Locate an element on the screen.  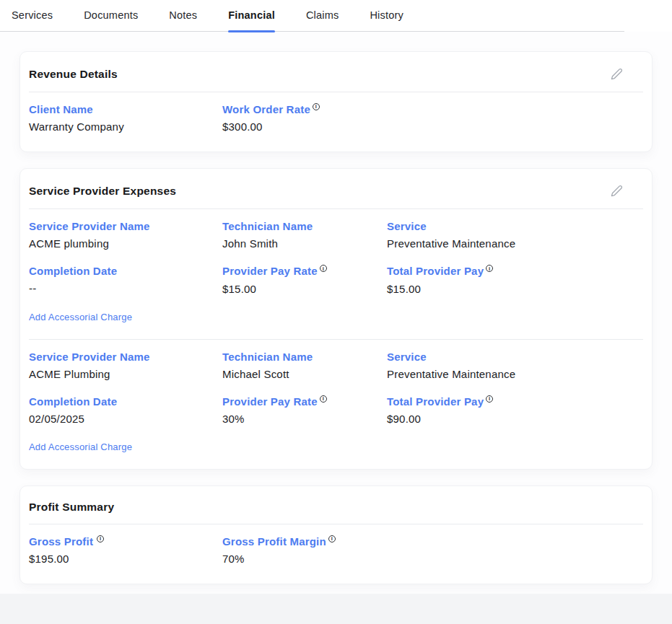
field-value: Warranty Company is located at coordinates (126, 127).